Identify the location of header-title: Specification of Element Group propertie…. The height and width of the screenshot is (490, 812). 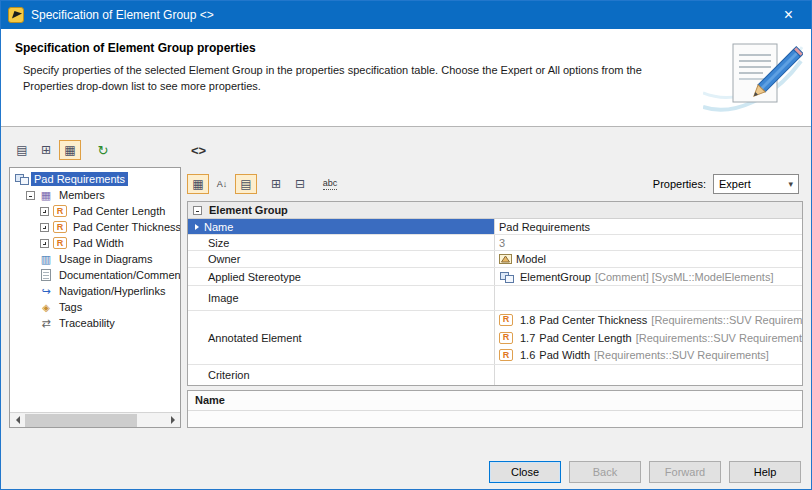
(406, 42).